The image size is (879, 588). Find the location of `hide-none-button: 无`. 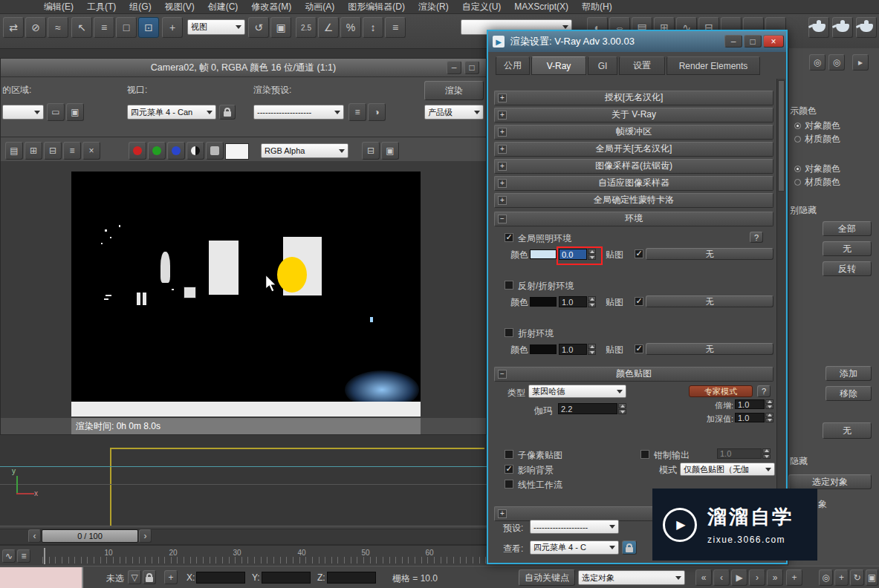

hide-none-button: 无 is located at coordinates (847, 249).